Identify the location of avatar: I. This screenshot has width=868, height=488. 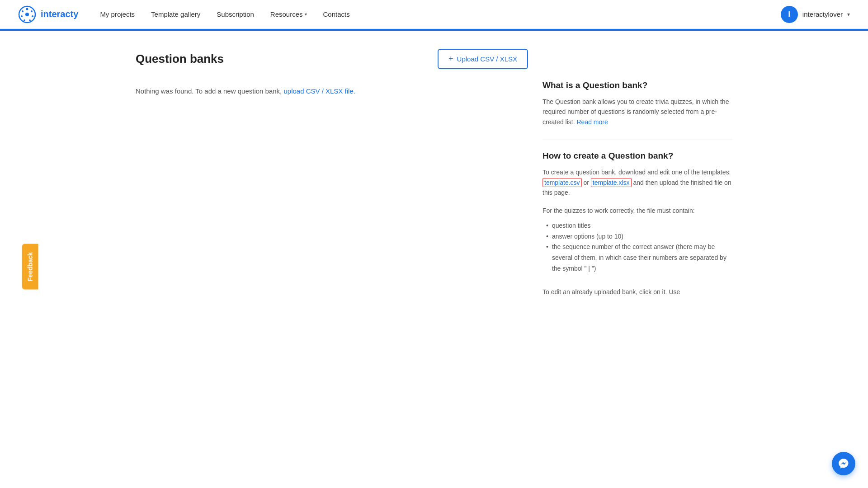
(789, 14).